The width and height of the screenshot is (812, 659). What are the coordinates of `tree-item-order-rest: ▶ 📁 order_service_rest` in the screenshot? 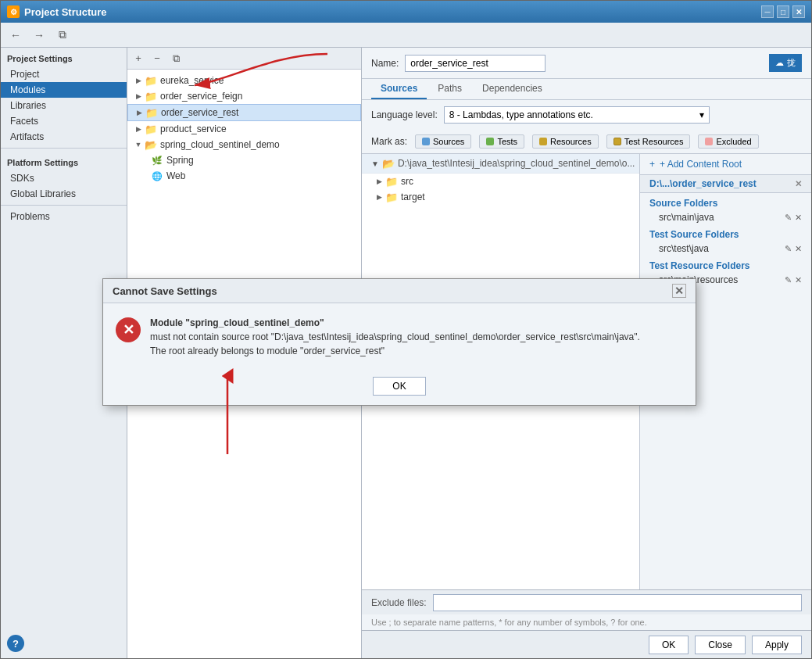 It's located at (244, 113).